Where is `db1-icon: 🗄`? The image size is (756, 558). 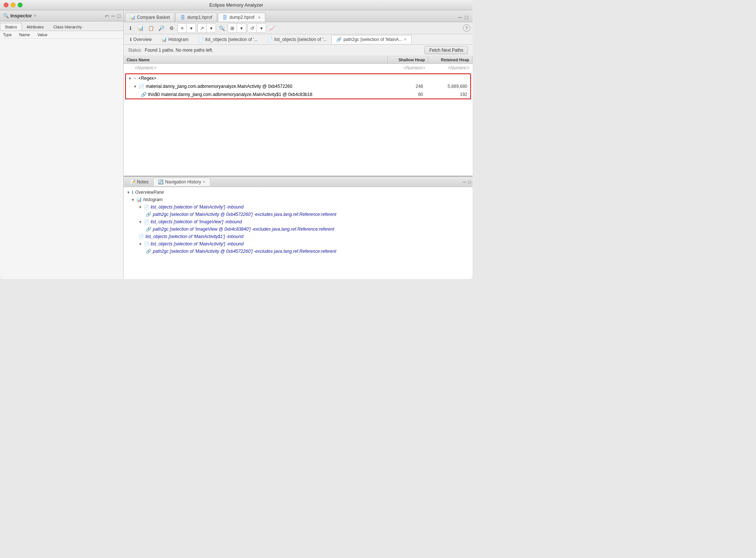
db1-icon: 🗄 is located at coordinates (183, 17).